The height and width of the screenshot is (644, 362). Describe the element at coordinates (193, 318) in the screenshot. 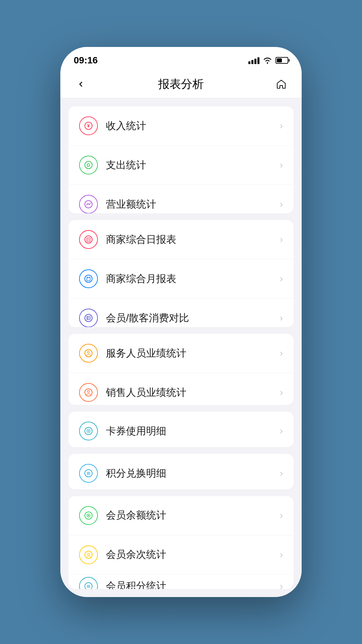

I see `member-compare-label: 会员/散客消费对比` at that location.